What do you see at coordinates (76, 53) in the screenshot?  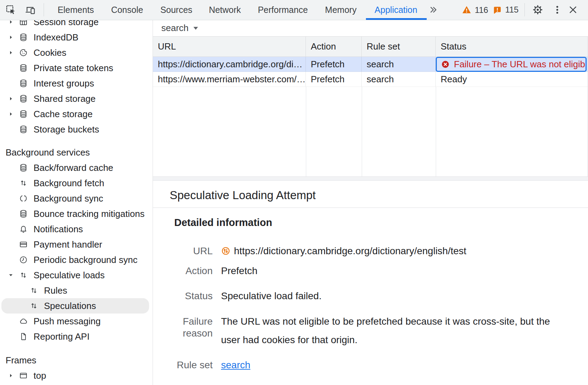 I see `sidebar-item-cookies: Cookies` at bounding box center [76, 53].